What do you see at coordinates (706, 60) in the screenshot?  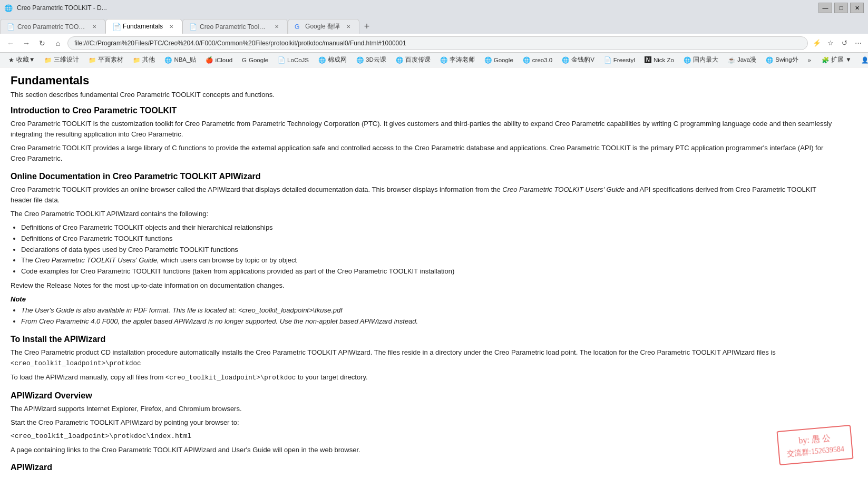 I see `bookmark-label: 国内最大` at bounding box center [706, 60].